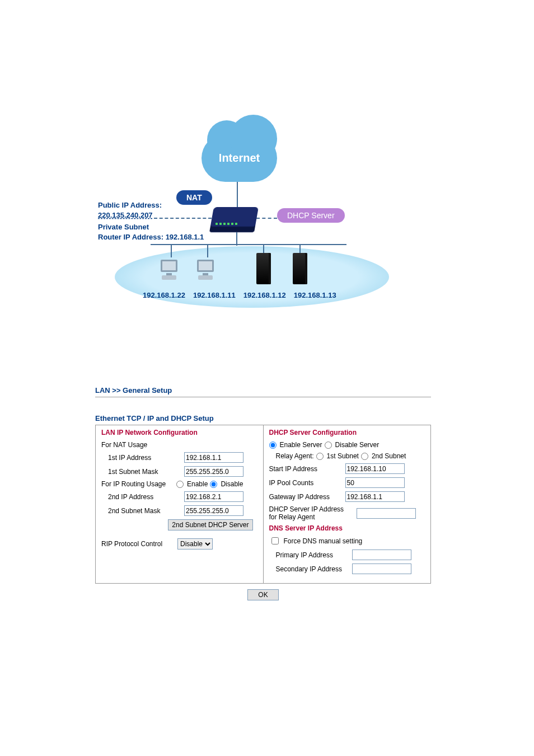  Describe the element at coordinates (151, 227) in the screenshot. I see `private-subnet-label: Private Subnet` at that location.